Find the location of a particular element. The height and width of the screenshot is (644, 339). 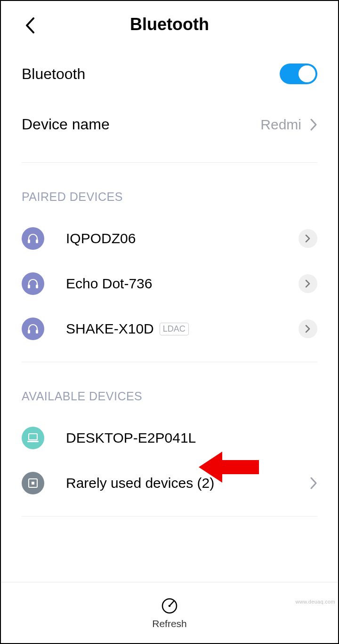

bluetooth-toggle-row: Bluetooth is located at coordinates (170, 74).